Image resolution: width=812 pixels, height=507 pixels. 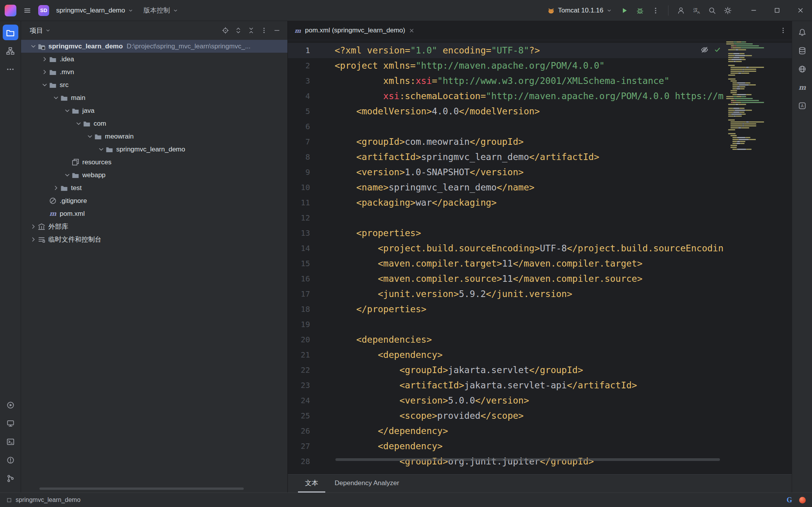 I want to click on project-button, so click(x=11, y=32).